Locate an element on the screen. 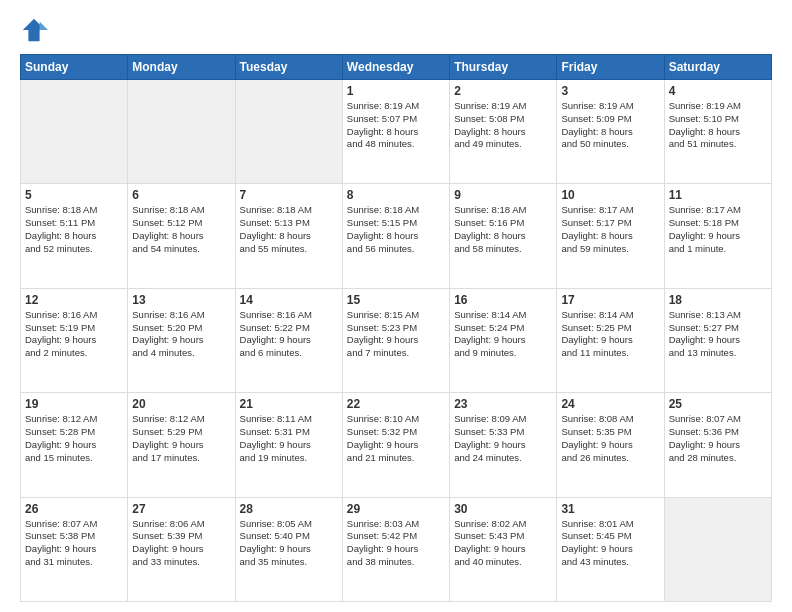  day-info: Sunrise: 8:16 AM Sunset: 5:20 PM Dayligh… is located at coordinates (181, 334).